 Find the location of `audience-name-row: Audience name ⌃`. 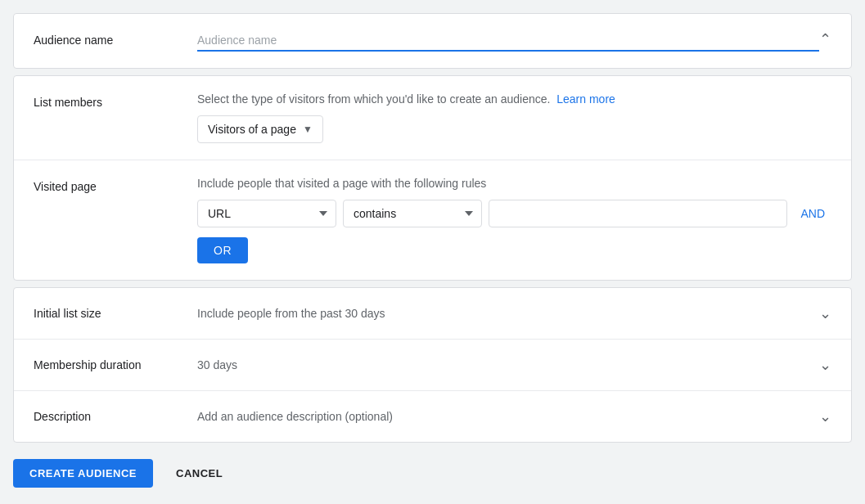

audience-name-row: Audience name ⌃ is located at coordinates (432, 41).